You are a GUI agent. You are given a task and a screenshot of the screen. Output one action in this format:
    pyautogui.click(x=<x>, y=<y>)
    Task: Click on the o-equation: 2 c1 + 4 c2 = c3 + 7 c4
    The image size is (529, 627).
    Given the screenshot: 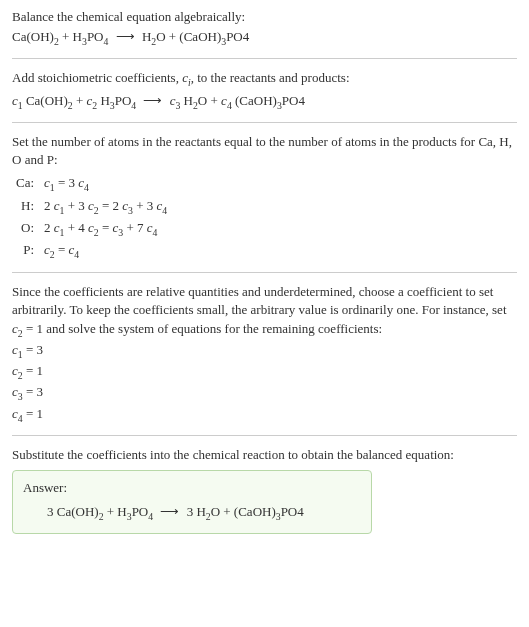 What is the action you would take?
    pyautogui.click(x=106, y=229)
    